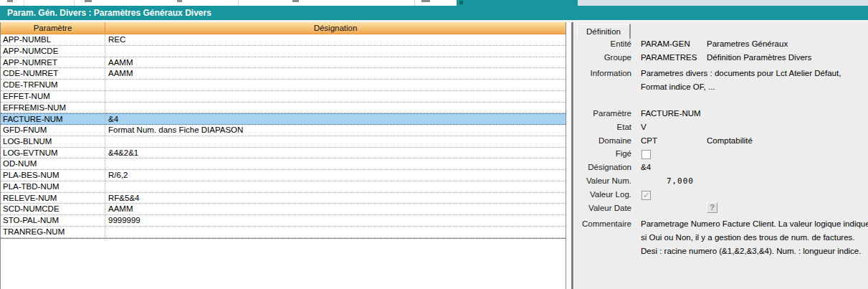 This screenshot has height=289, width=868. Describe the element at coordinates (53, 63) in the screenshot. I see `row-parametre: APP-NUMRET` at that location.